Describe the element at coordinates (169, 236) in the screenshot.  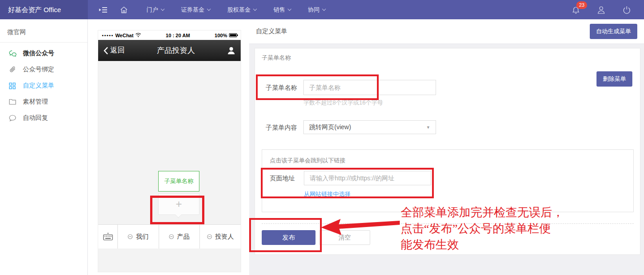
I see `phone-tab-bar: 我们 产品 投资人` at that location.